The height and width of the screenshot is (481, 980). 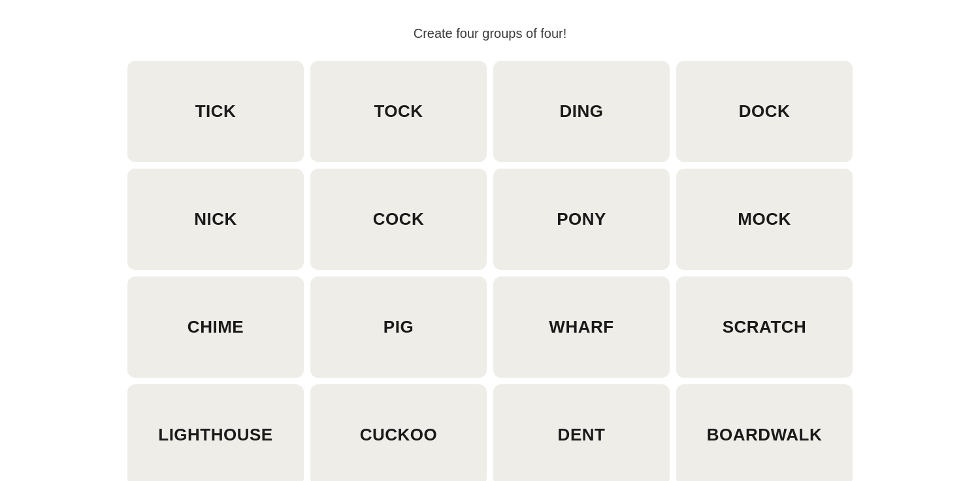 What do you see at coordinates (581, 435) in the screenshot?
I see `card-label-dent: DENT` at bounding box center [581, 435].